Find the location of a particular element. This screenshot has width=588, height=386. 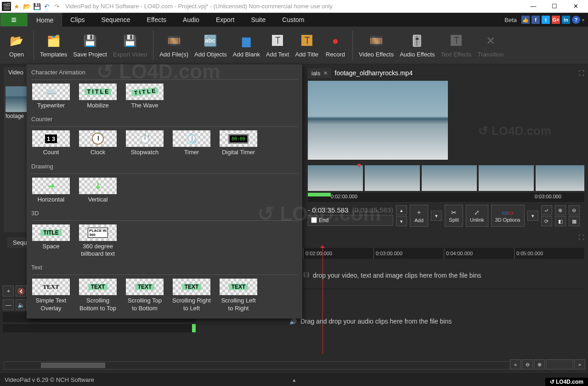

mute-button: 🔇 is located at coordinates (21, 291).